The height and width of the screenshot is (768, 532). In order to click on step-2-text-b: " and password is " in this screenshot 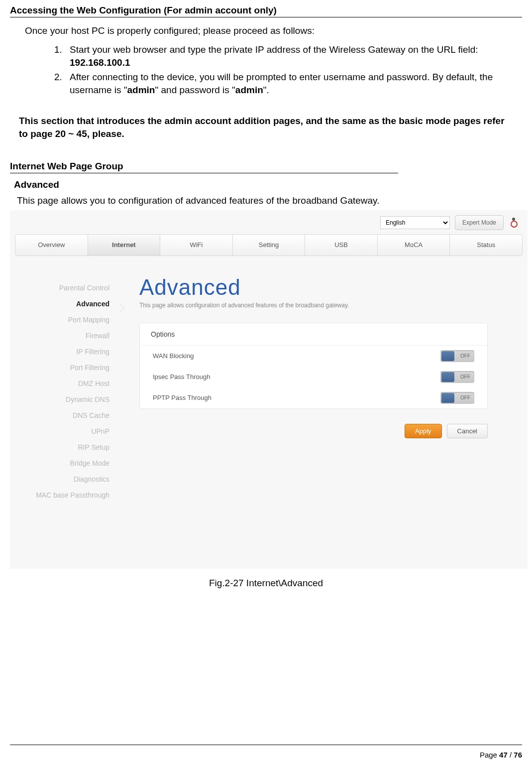, I will do `click(195, 90)`.